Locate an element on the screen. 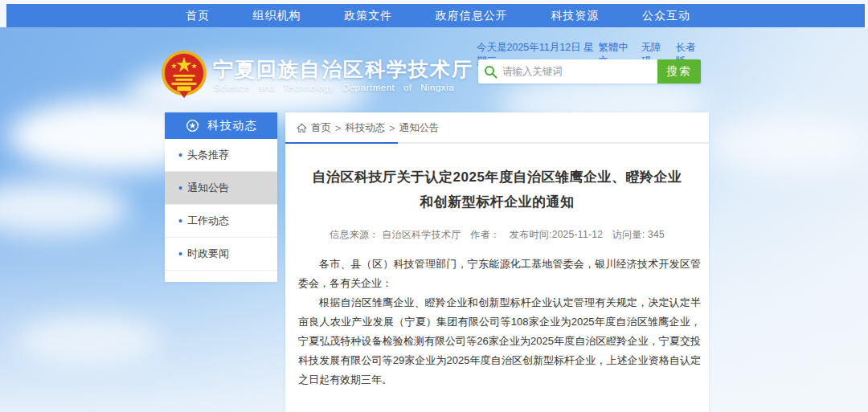  home-icon is located at coordinates (302, 128).